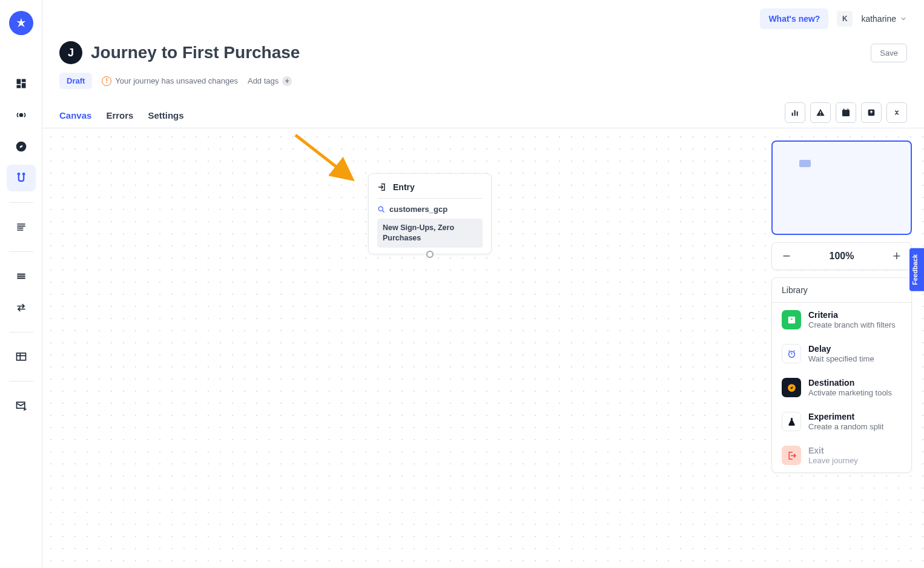  I want to click on user-menu: katharine, so click(884, 19).